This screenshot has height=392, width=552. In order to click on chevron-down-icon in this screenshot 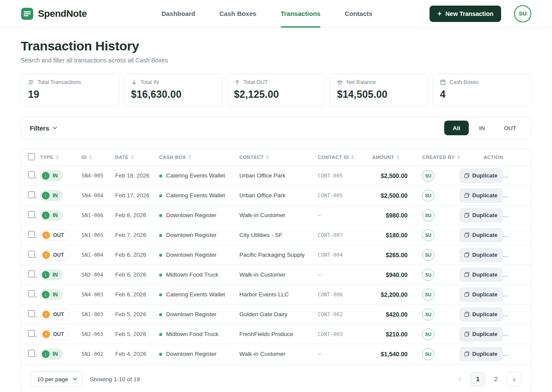, I will do `click(55, 128)`.